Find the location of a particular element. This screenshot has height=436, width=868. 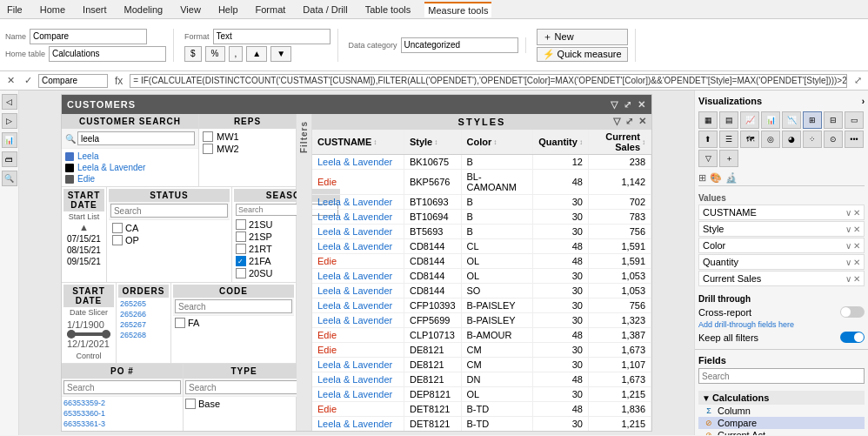

left-icon-2: ▷ is located at coordinates (10, 121).